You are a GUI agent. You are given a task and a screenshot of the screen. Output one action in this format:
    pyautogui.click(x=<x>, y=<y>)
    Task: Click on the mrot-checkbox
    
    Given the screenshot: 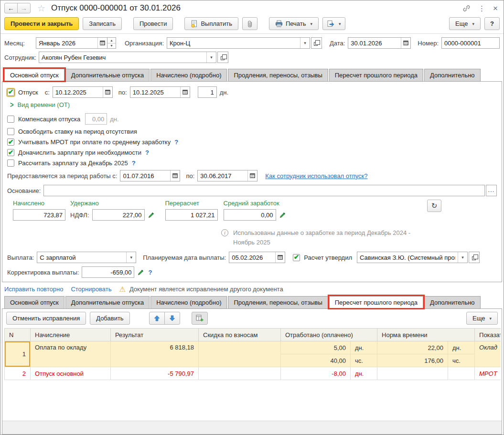 What is the action you would take?
    pyautogui.click(x=11, y=142)
    